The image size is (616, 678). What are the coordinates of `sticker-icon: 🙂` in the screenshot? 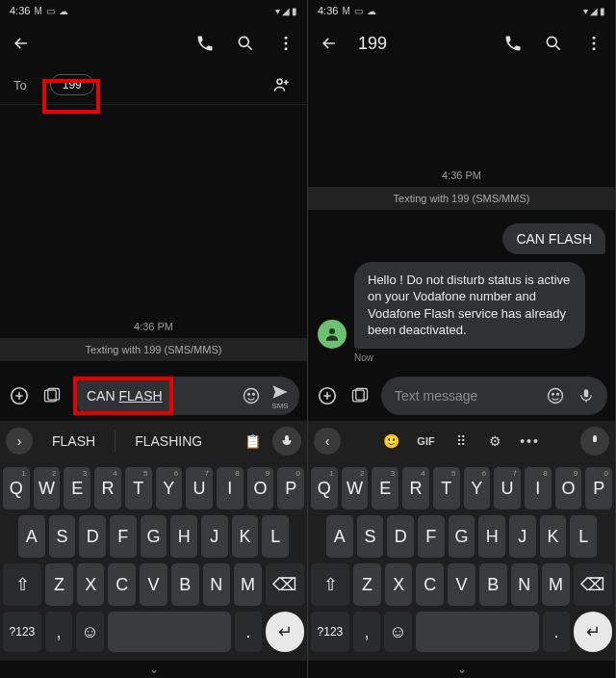 It's located at (392, 441).